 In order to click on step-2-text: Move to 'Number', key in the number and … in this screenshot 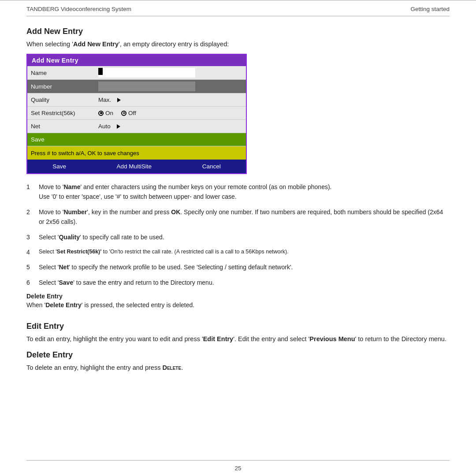, I will do `click(244, 217)`.